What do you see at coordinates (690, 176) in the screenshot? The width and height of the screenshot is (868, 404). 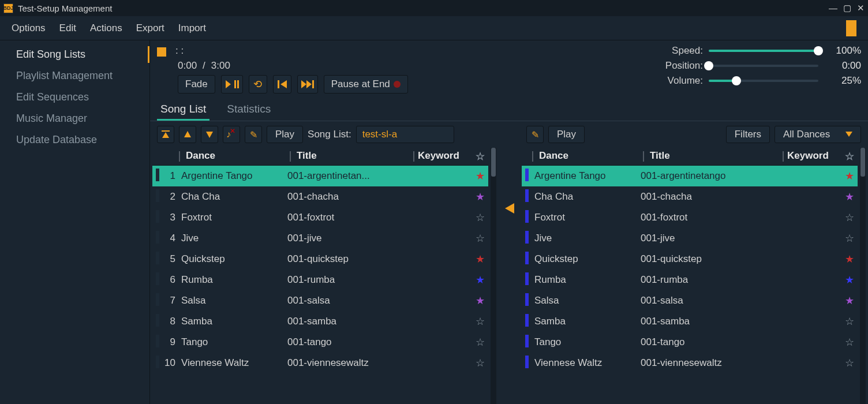 I see `table-row: Argentine Tango001-argentinetango★` at bounding box center [690, 176].